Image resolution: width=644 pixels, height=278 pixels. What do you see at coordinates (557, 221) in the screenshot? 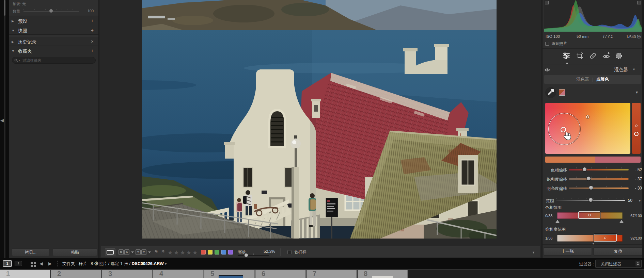
I see `hue-range-handle-left` at bounding box center [557, 221].